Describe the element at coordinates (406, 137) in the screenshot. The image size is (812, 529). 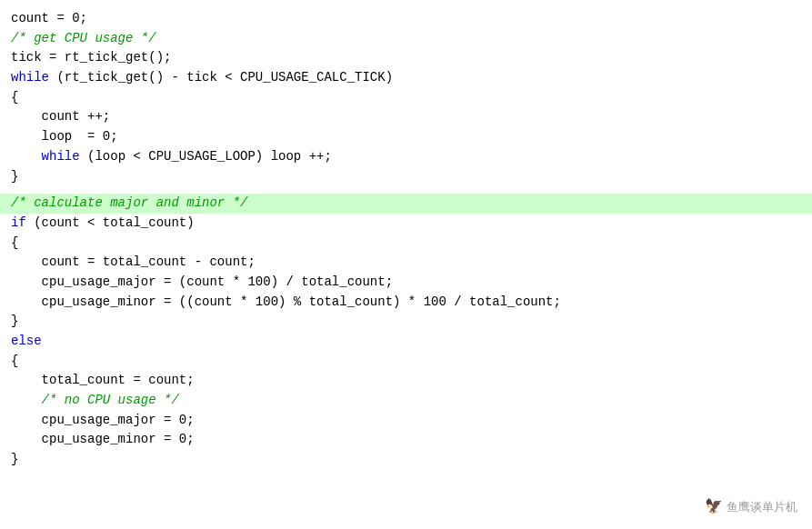
I see `code-line: loop = 0;` at that location.